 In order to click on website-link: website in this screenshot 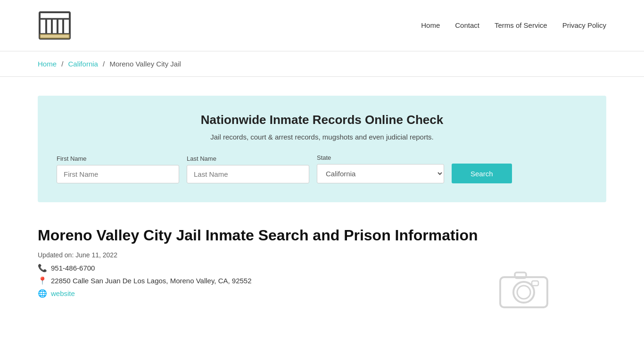, I will do `click(63, 293)`.